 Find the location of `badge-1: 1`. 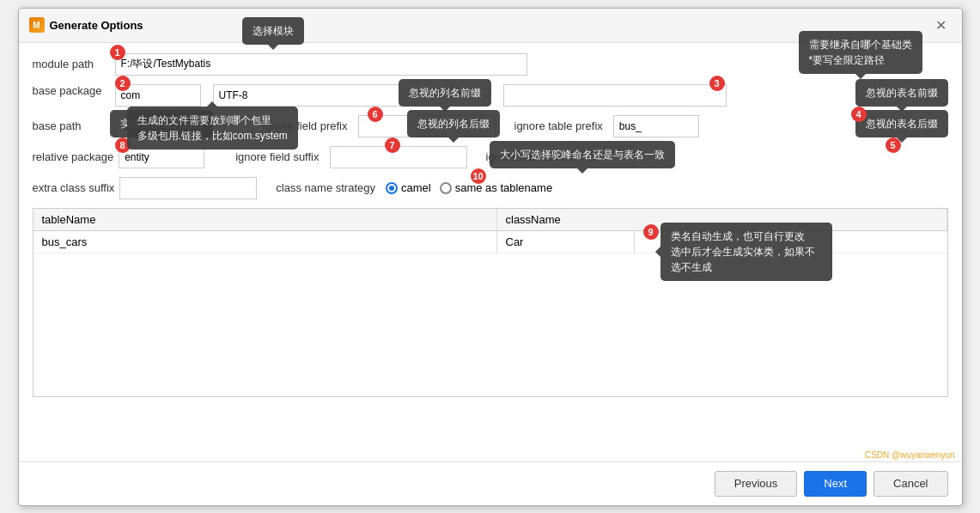

badge-1: 1 is located at coordinates (118, 52).